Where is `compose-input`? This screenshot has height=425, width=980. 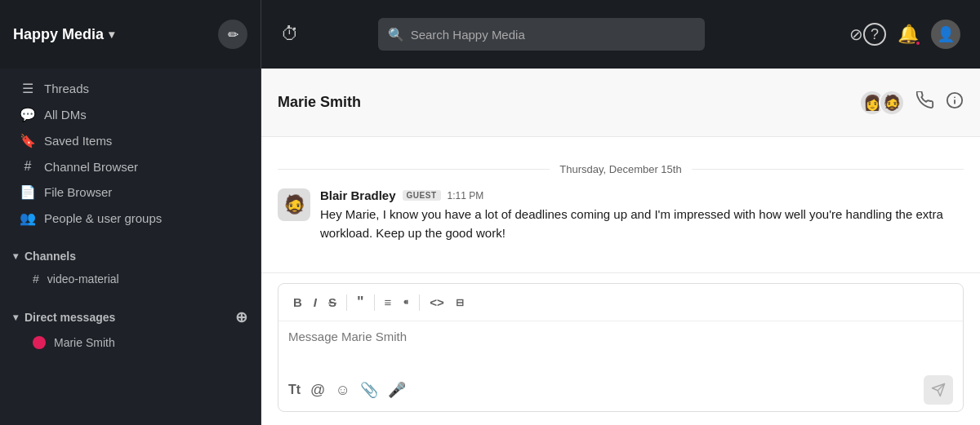 compose-input is located at coordinates (621, 343).